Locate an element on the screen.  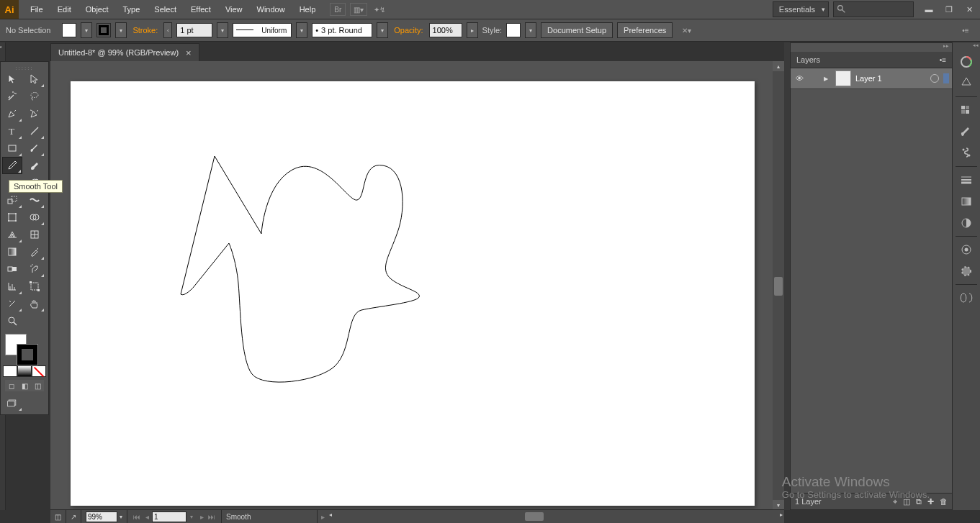
eyedropper-tool is located at coordinates (35, 252).